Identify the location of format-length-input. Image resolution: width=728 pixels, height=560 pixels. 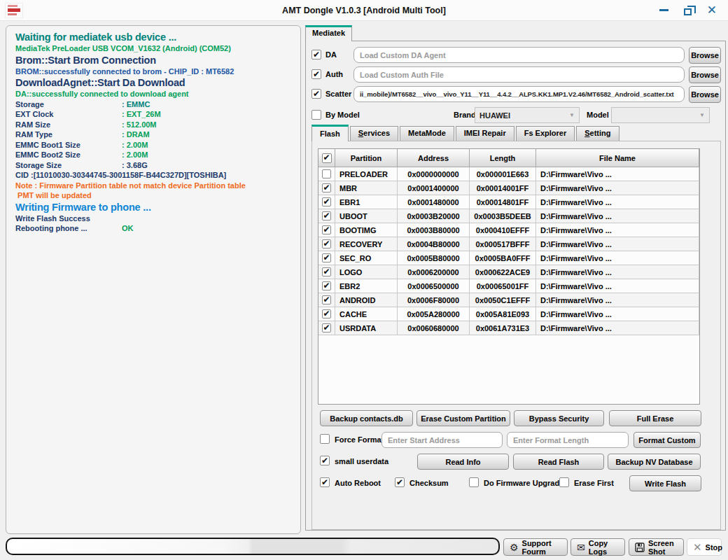
(568, 440).